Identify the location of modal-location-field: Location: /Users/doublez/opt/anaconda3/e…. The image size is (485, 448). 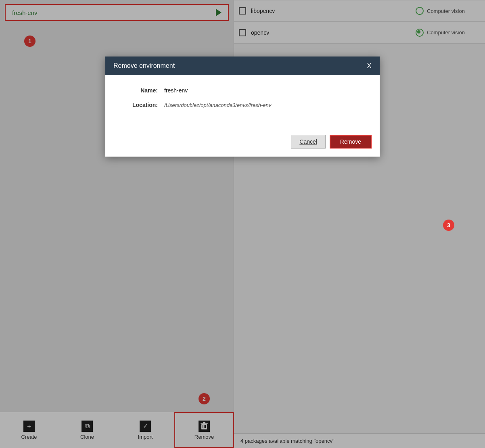
(242, 105).